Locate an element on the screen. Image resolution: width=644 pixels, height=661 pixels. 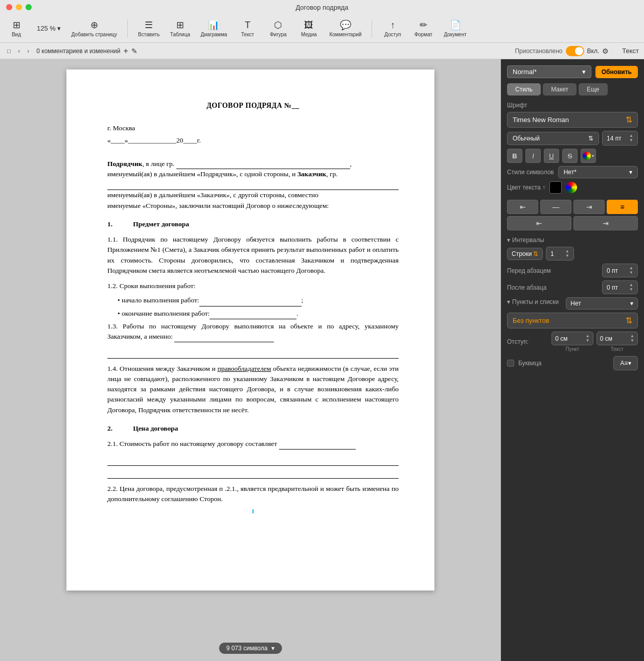
toolbar-text: T Текст is located at coordinates (247, 29).